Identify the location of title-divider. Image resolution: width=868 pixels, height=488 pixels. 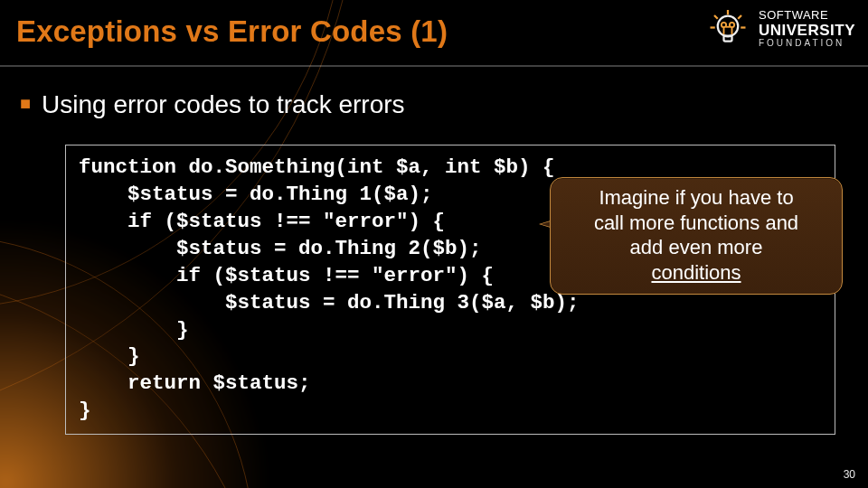
(434, 66).